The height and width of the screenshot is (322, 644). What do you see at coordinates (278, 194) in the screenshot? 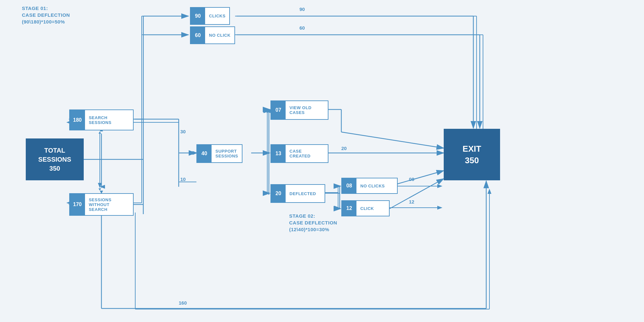
I see `deflected-badge: 20` at bounding box center [278, 194].